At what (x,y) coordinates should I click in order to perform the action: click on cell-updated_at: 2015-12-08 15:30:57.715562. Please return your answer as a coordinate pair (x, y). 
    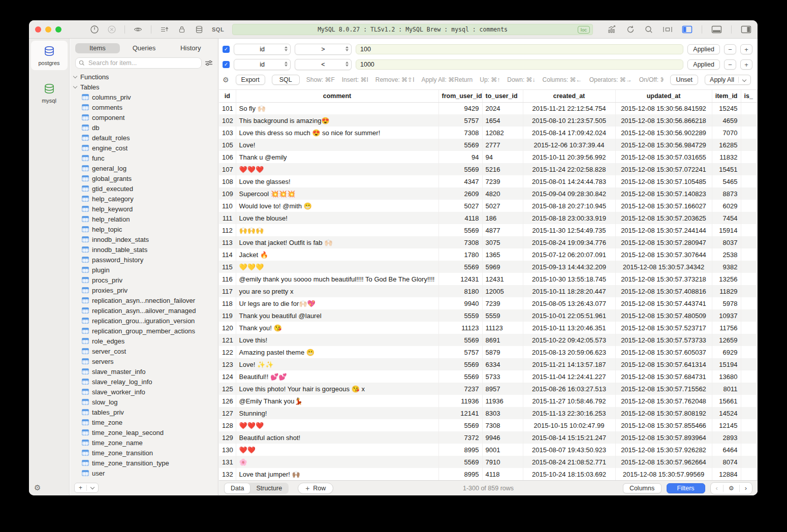
    Looking at the image, I should click on (664, 389).